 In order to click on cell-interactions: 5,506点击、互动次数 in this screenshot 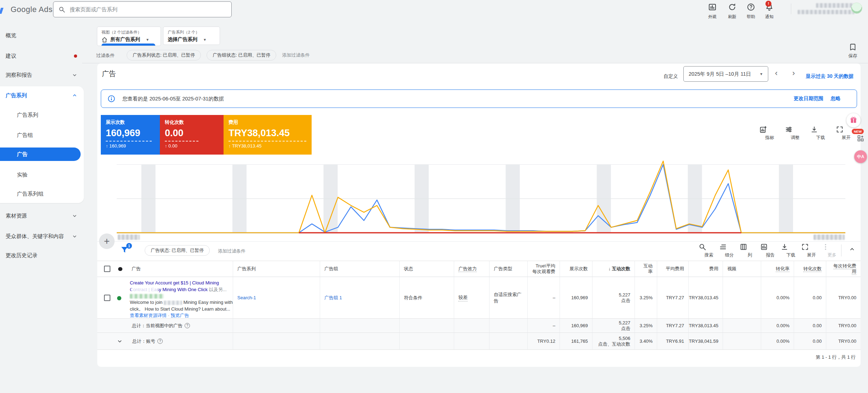, I will do `click(614, 341)`.